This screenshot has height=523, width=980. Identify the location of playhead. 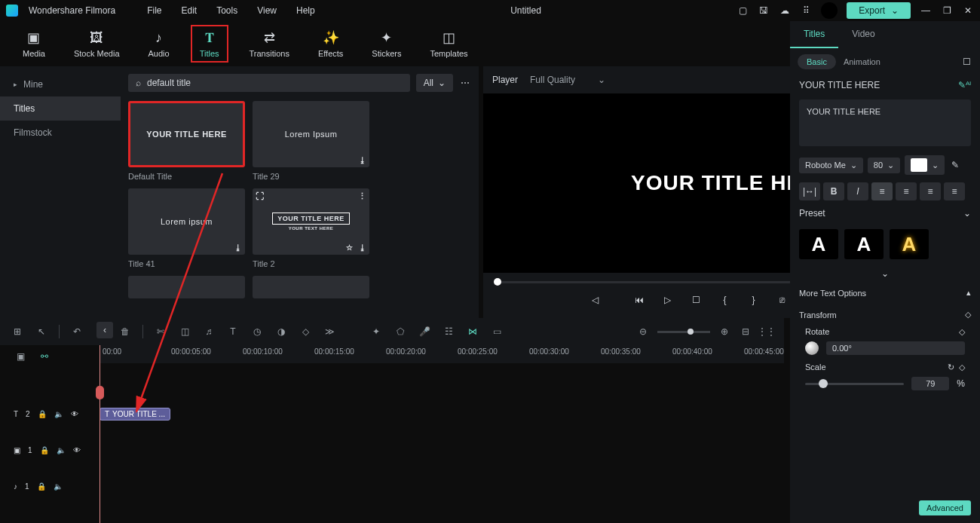
(100, 434).